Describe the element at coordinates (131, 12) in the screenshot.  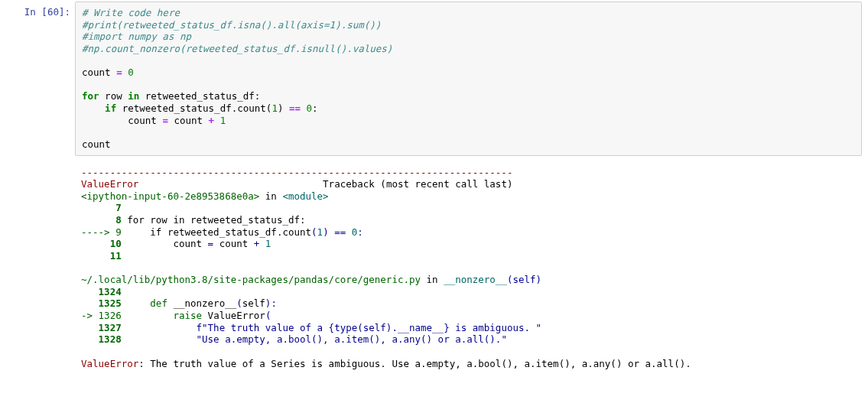
I see `code-comment: # Write code here` at that location.